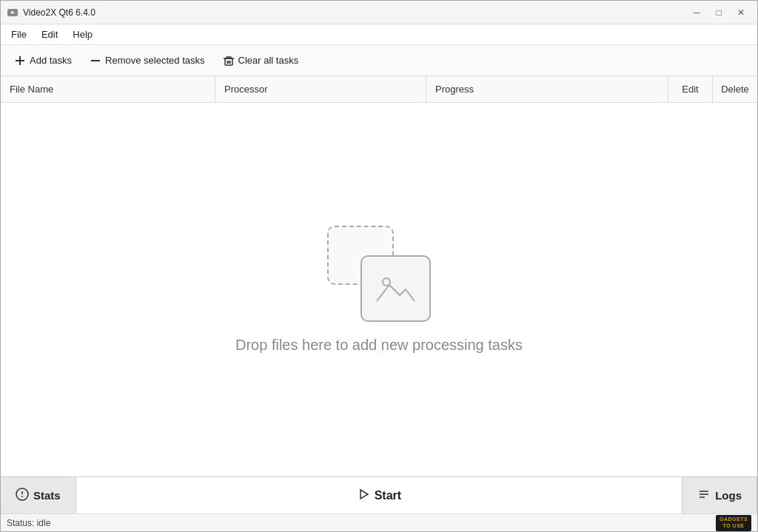 The width and height of the screenshot is (758, 532). What do you see at coordinates (379, 90) in the screenshot?
I see `table-header: File Name Processor Progress Edit Delete` at bounding box center [379, 90].